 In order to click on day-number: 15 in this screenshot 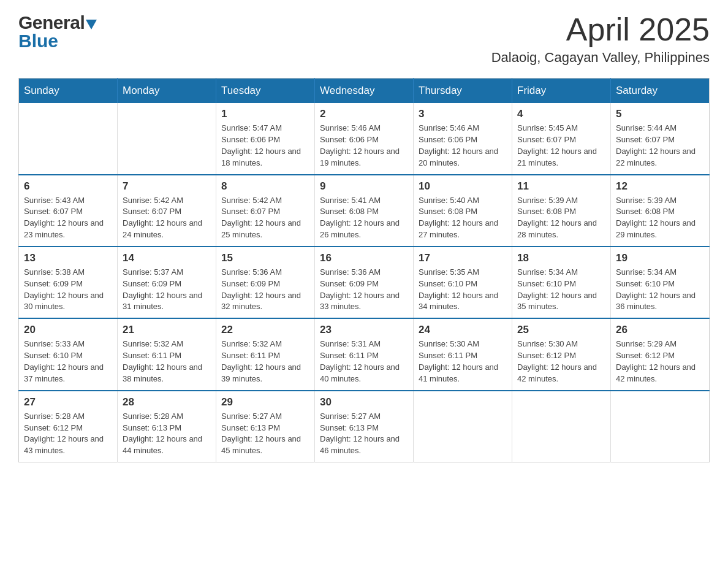, I will do `click(265, 258)`.